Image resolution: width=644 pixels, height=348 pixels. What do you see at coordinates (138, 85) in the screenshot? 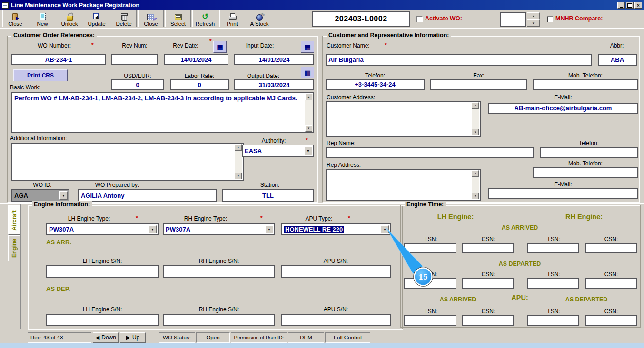
I see `usd-eur-field: 0` at bounding box center [138, 85].